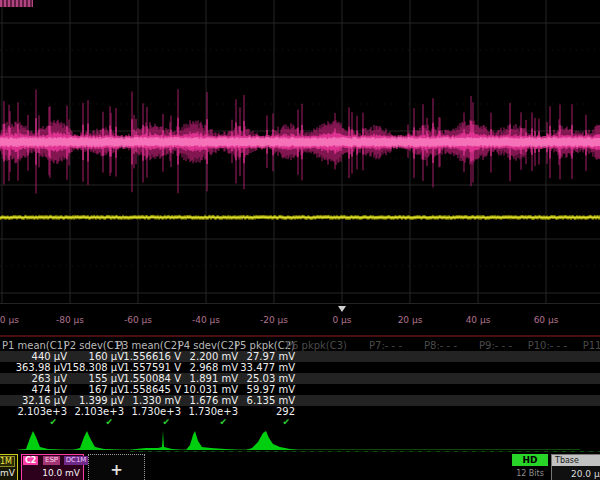 This screenshot has height=480, width=600. What do you see at coordinates (300, 440) in the screenshot?
I see `parameter-histicons` at bounding box center [300, 440].